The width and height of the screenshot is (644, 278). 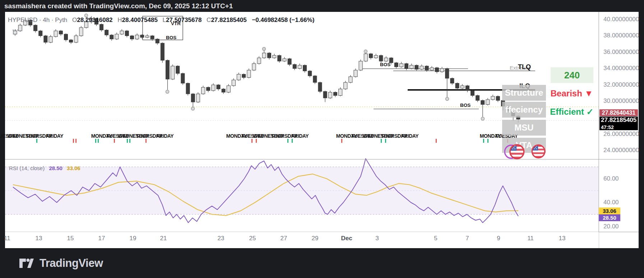 I want to click on attribution-bar: sasmaishera created with TradingView.com…, so click(x=322, y=6).